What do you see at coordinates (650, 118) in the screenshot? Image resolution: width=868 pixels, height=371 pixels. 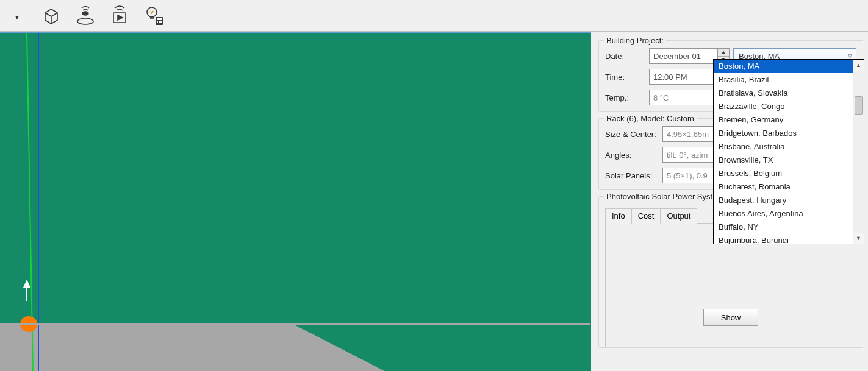 I see `rack-legend: Rack (6), Model: Custom` at bounding box center [650, 118].